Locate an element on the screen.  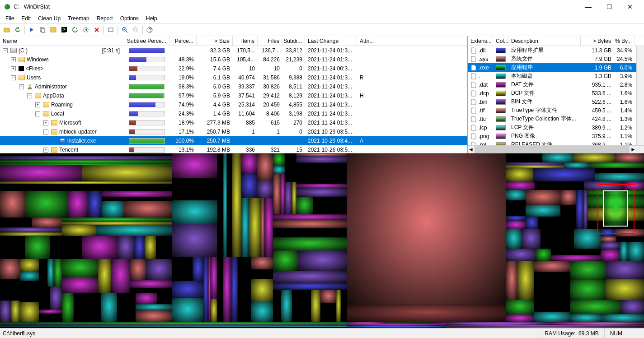
tree-row: +Windows48.3%15.6 GB105,4...84,22621,239… is located at coordinates (234, 60).